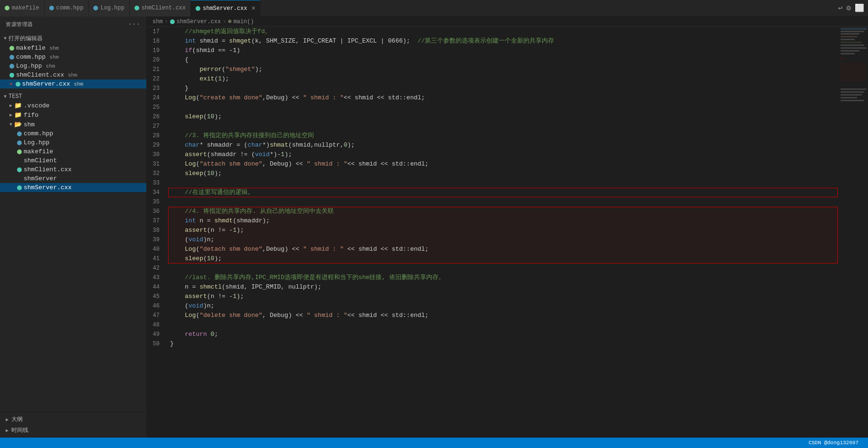 Image resolution: width=868 pixels, height=448 pixels. Describe the element at coordinates (73, 96) in the screenshot. I see `sidebar-section-test: ▼ TEST` at that location.